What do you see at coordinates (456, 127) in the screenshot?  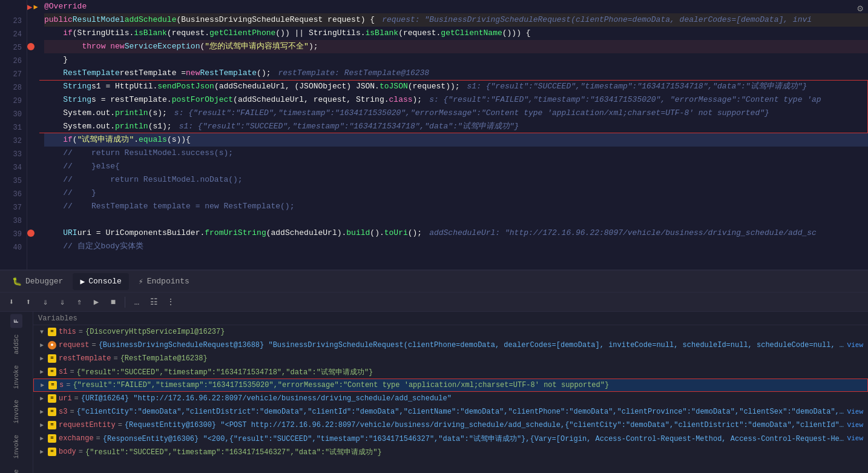 I see `code-line: System.out.println(s1); s1: {"result":"S…` at bounding box center [456, 127].